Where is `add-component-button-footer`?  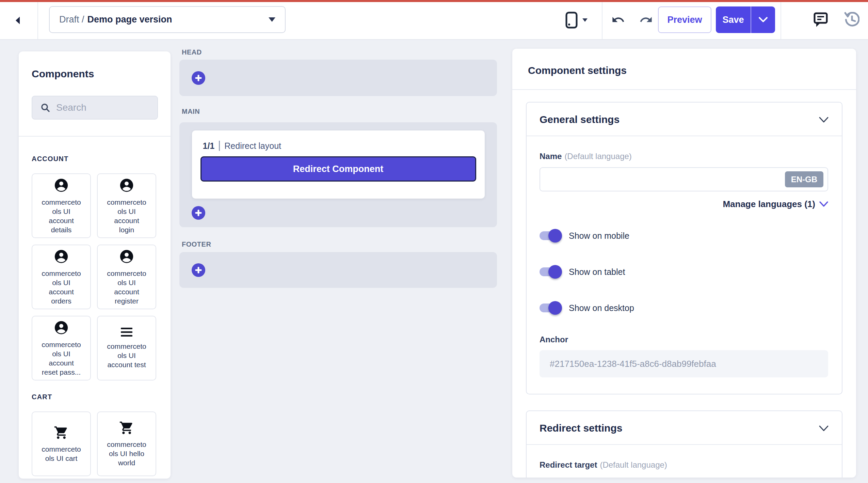
add-component-button-footer is located at coordinates (198, 270).